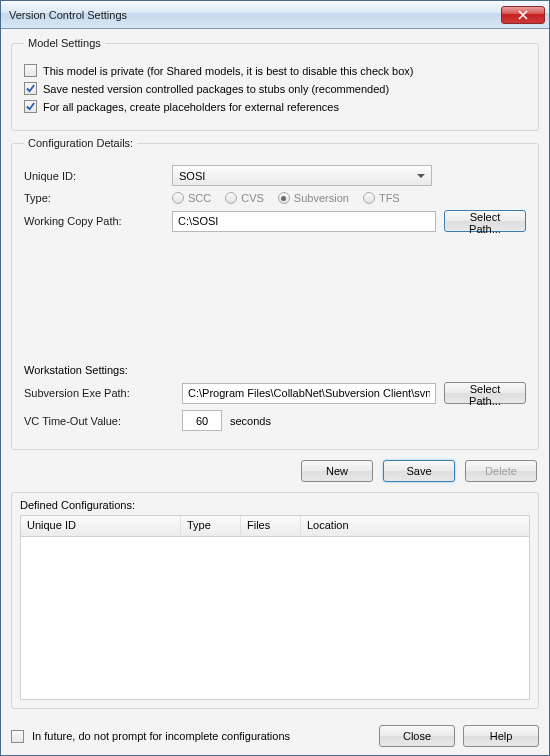  I want to click on type-scc-radio: SCC, so click(192, 198).